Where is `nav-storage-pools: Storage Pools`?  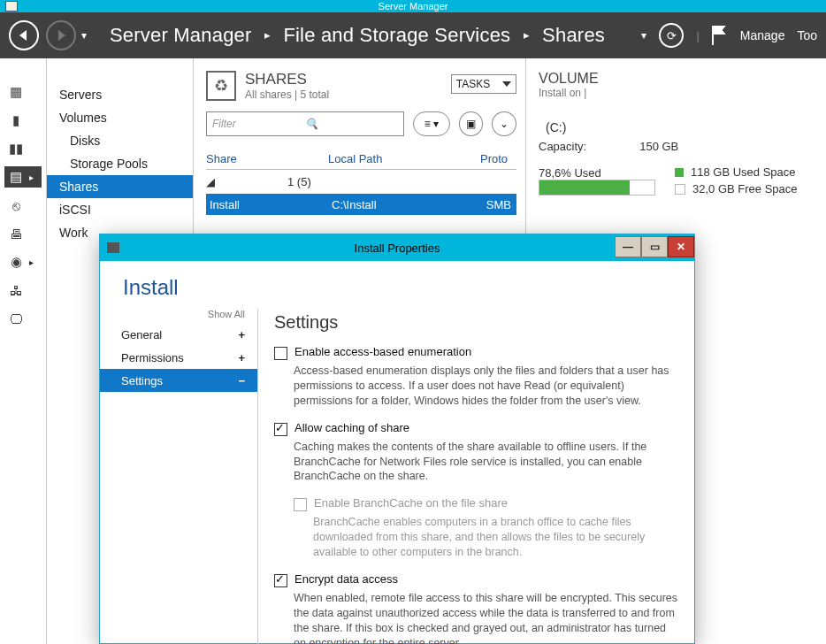
nav-storage-pools: Storage Pools is located at coordinates (120, 164).